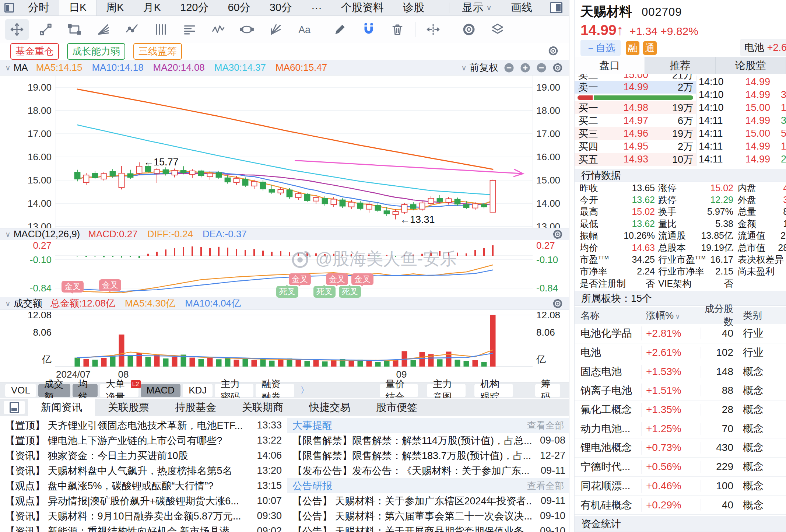 The height and width of the screenshot is (532, 786). Describe the element at coordinates (680, 448) in the screenshot. I see `sector-row: 锂电池概念+0.73%430概念` at that location.